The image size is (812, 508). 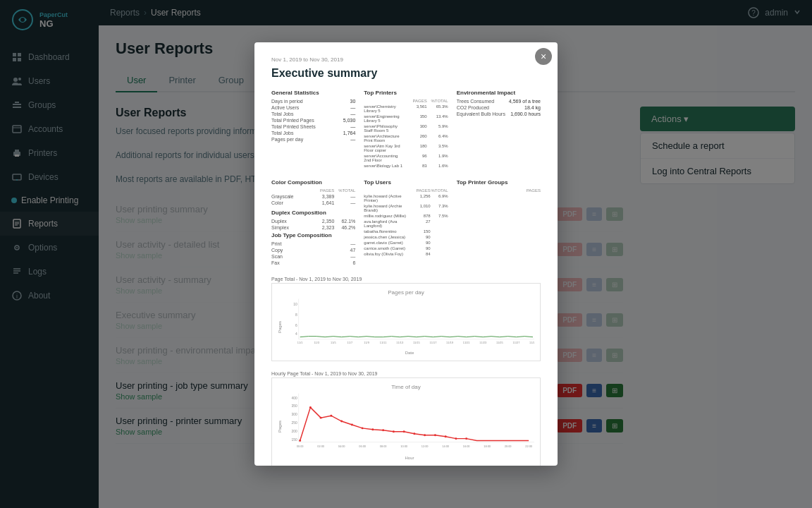 I want to click on svg-text: 06:00, so click(x=362, y=446).